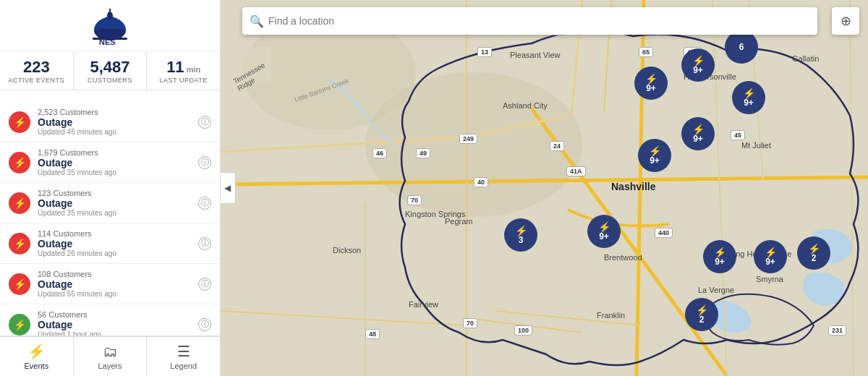 This screenshot has height=376, width=868. I want to click on nes-logo: NES, so click(110, 27).